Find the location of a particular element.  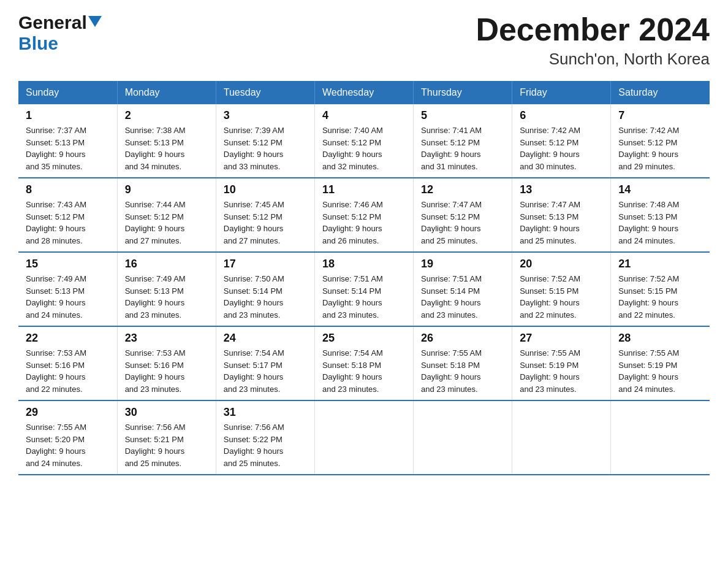

day-number: 22 is located at coordinates (67, 339).